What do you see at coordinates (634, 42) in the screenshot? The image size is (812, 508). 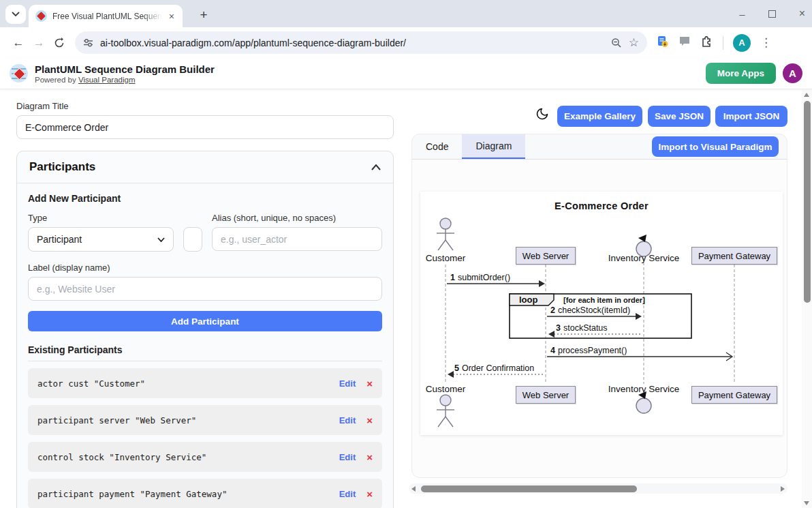 I see `bookmark-star-icon: ☆` at bounding box center [634, 42].